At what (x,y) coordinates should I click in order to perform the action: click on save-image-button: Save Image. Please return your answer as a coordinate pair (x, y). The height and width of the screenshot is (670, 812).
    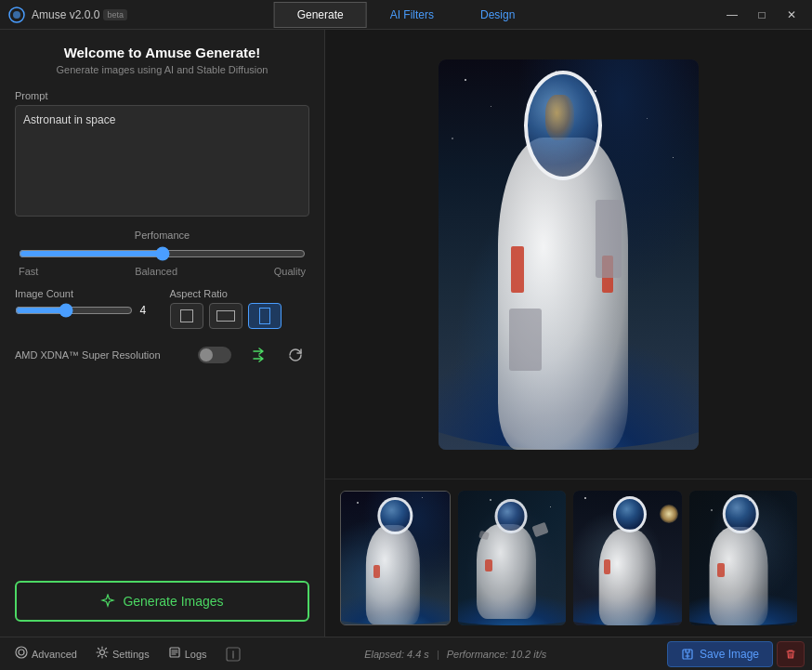
    Looking at the image, I should click on (720, 654).